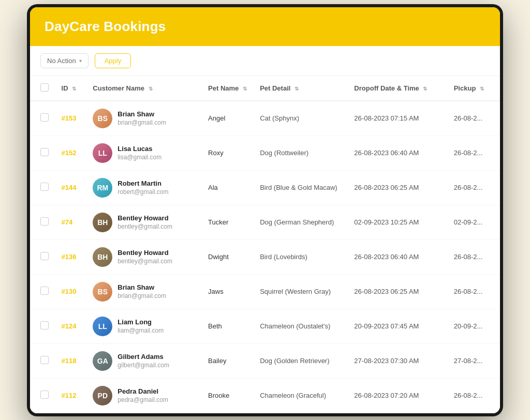 The height and width of the screenshot is (420, 530). What do you see at coordinates (301, 326) in the screenshot?
I see `row-pet-detail: Chameleon (Oustalet's)` at bounding box center [301, 326].